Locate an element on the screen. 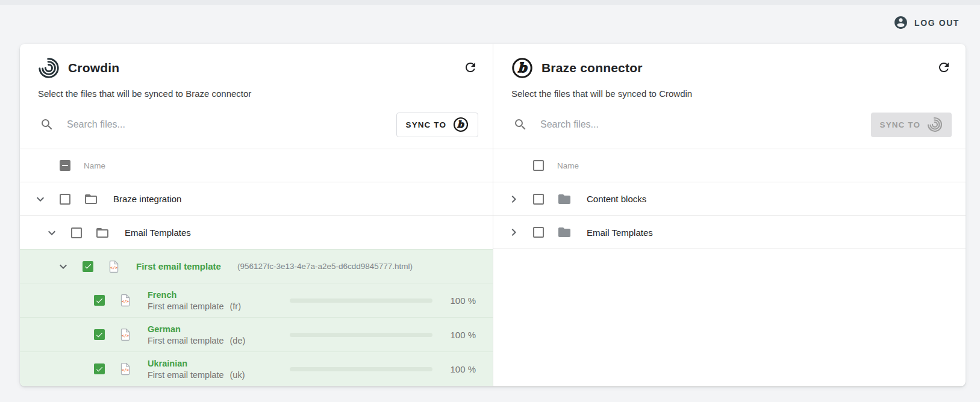 Image resolution: width=980 pixels, height=402 pixels. crowdin-search-input is located at coordinates (226, 125).